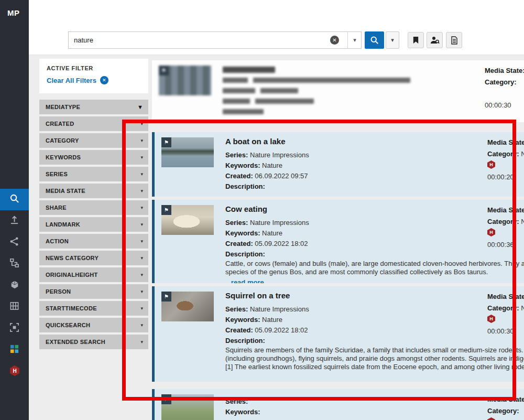  Describe the element at coordinates (94, 325) in the screenshot. I see `filter-quicksearch: QUICKSEARCH▾` at that location.